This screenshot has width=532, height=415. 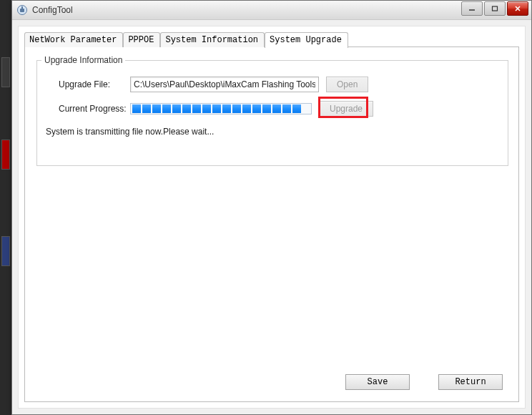 What do you see at coordinates (212, 40) in the screenshot?
I see `tab-system-information: System Information` at bounding box center [212, 40].